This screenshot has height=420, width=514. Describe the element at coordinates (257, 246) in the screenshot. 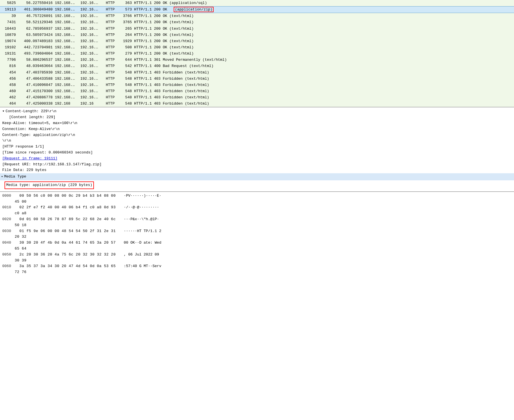

I see `hex-row: 0040 30 30 20 4f 4b 0d 0a 44 61 74 65 3a…` at that location.